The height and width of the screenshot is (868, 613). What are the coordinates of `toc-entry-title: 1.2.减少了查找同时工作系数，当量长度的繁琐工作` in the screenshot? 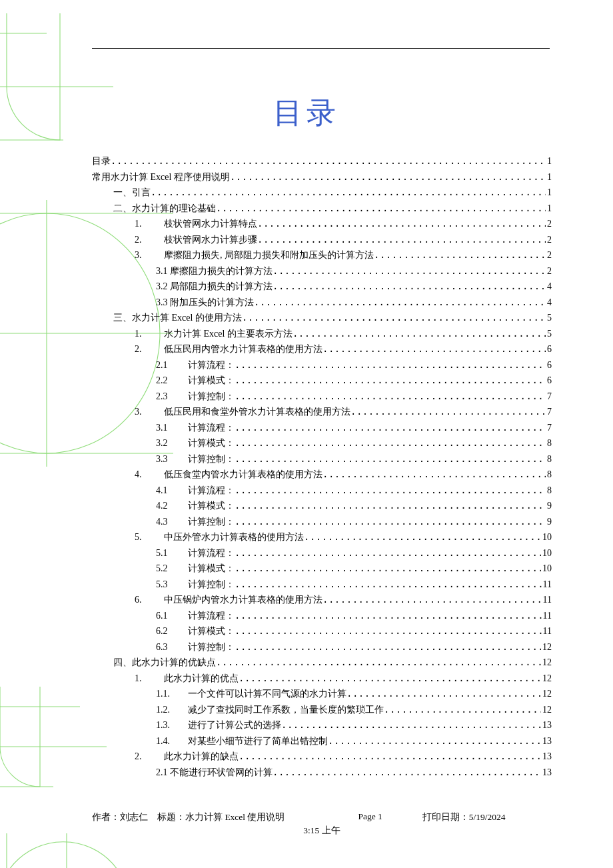 It's located at (270, 711).